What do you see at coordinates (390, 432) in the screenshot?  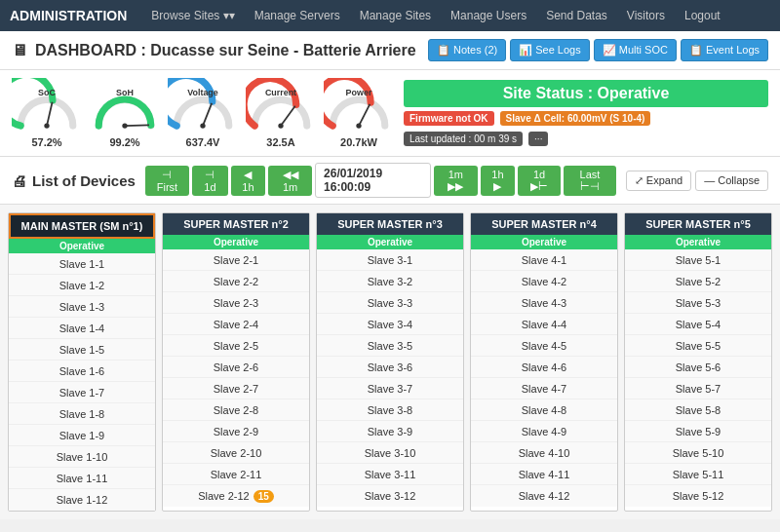 I see `slave-row: Slave 3-9` at bounding box center [390, 432].